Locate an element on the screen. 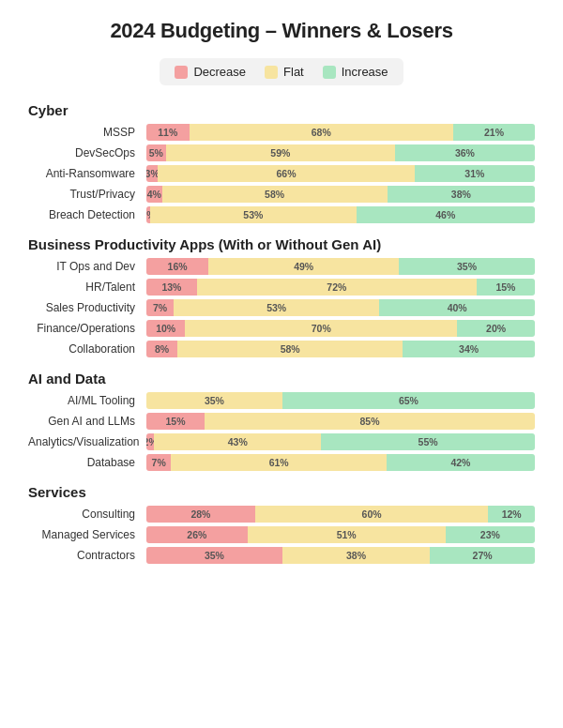 The width and height of the screenshot is (563, 728). legend-item-increase: Increase is located at coordinates (356, 71).